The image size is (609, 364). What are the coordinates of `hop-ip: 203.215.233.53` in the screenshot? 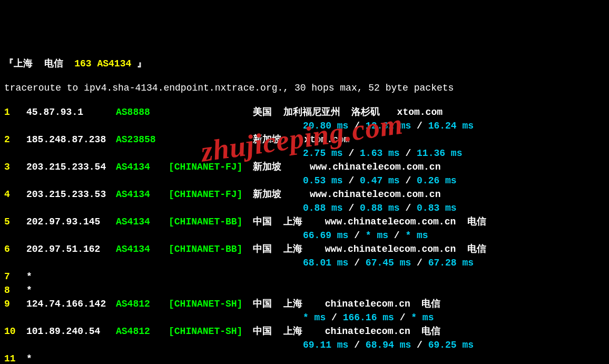 It's located at (71, 194).